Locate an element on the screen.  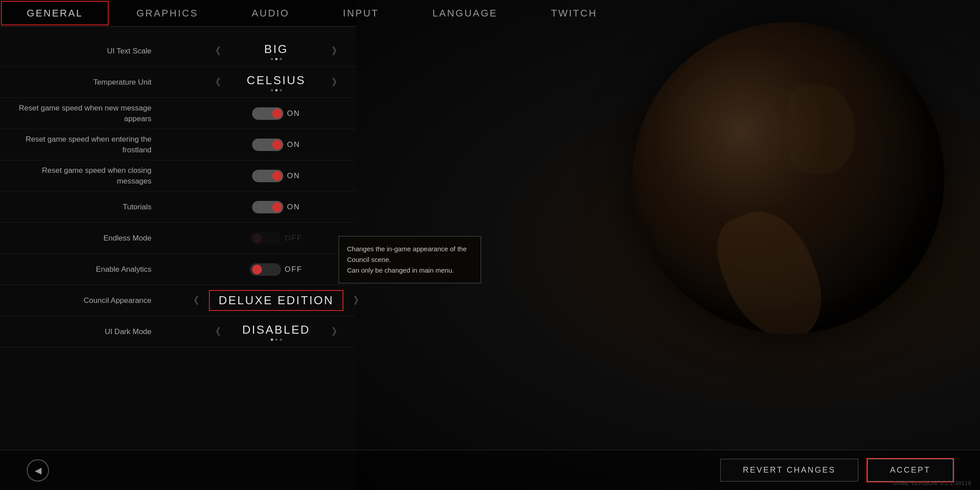
back-button: ◀ is located at coordinates (38, 470).